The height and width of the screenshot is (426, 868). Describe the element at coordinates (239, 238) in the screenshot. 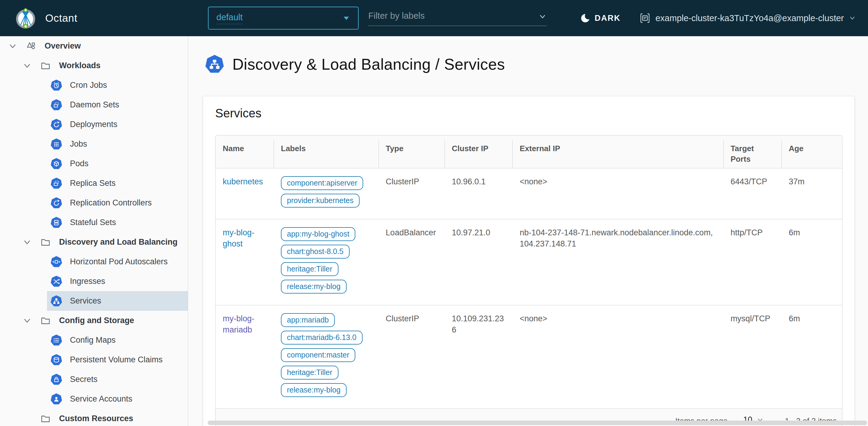

I see `service-name-link: my-blog-ghost` at that location.